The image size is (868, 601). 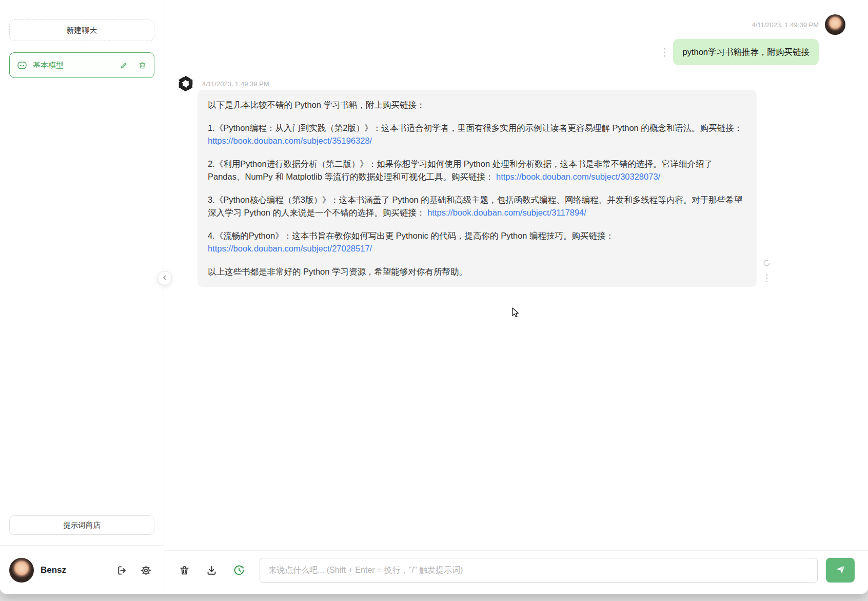 What do you see at coordinates (71, 66) in the screenshot?
I see `chat-title: 基本模型` at bounding box center [71, 66].